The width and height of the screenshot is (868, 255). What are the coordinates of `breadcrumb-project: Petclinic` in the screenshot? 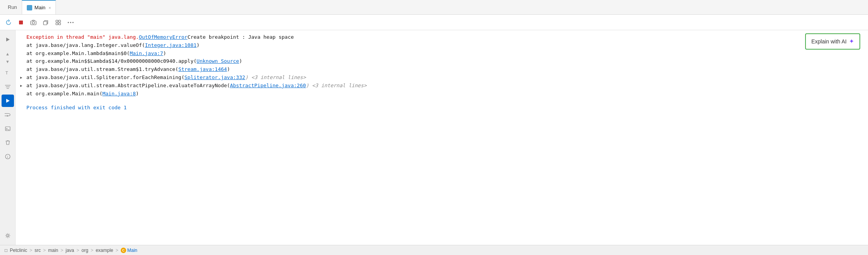 It's located at (19, 250).